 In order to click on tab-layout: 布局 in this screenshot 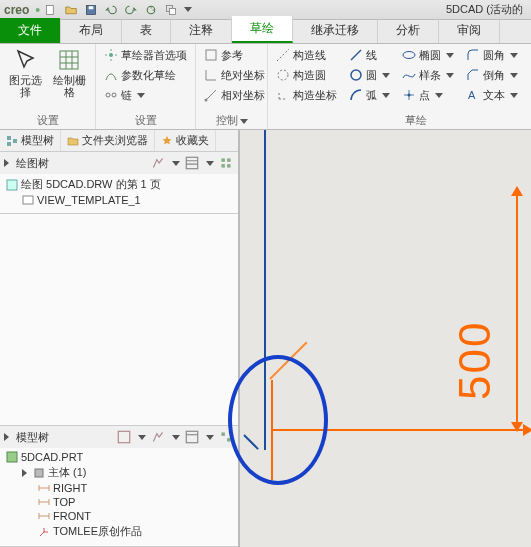, I will do `click(92, 30)`.